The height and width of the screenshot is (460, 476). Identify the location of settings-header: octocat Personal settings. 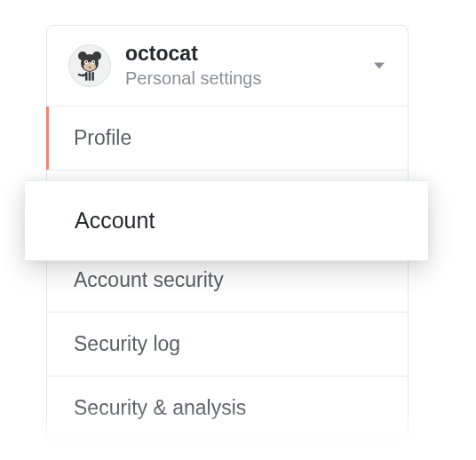
(227, 66).